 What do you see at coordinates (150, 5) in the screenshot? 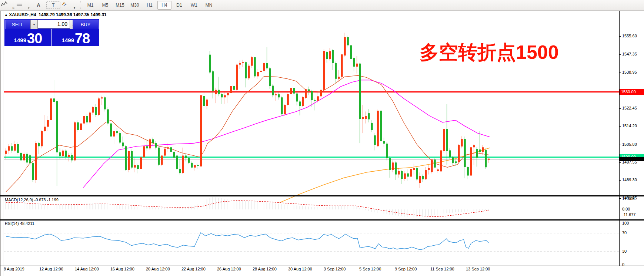
I see `timeframe-bar: M1M5M15M30H1H4D1W1MN` at bounding box center [150, 5].